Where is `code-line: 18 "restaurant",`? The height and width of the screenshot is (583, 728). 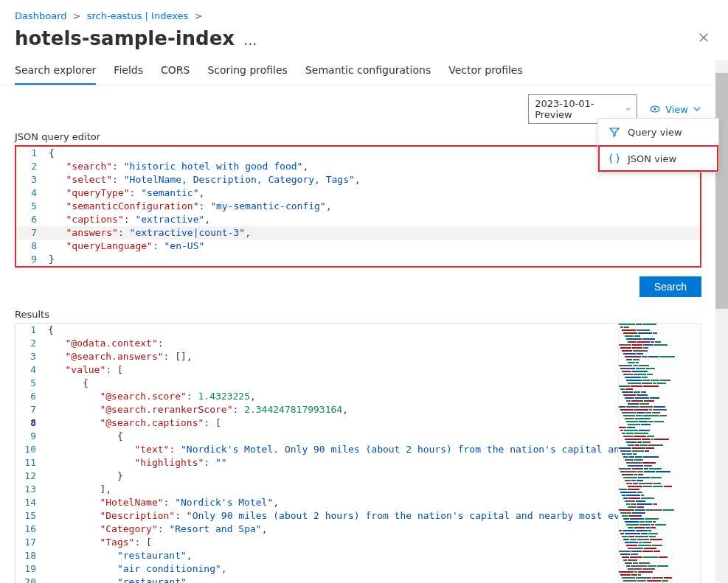 code-line: 18 "restaurant", is located at coordinates (317, 556).